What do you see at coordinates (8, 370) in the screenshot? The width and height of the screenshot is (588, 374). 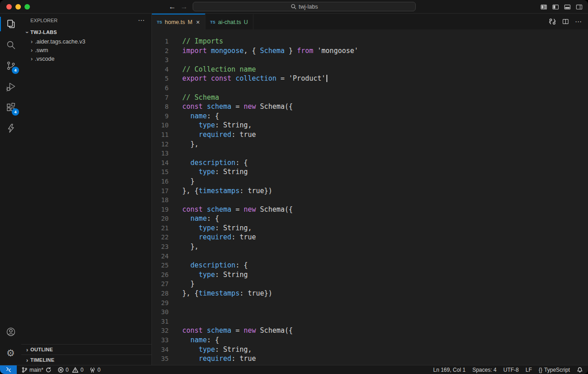 I see `remote-indicator` at bounding box center [8, 370].